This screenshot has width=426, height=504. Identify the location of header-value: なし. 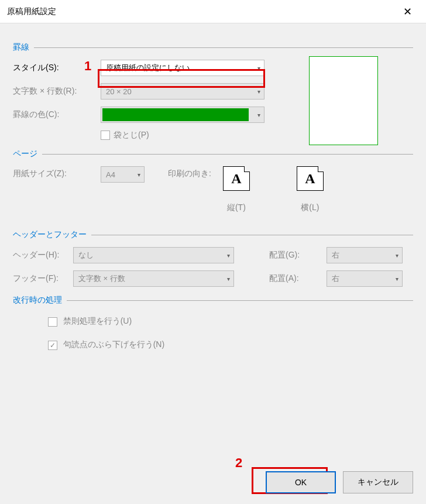
(86, 255).